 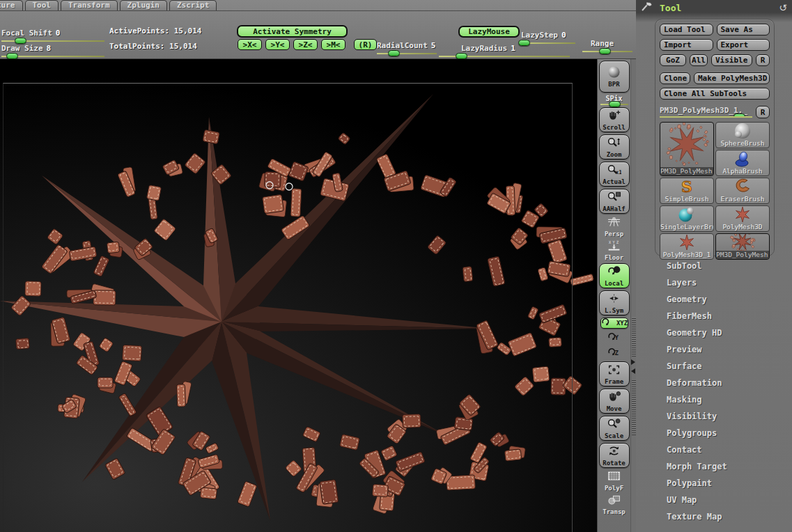 What do you see at coordinates (333, 45) in the screenshot?
I see `symmetry-axis-button-3: >M<` at bounding box center [333, 45].